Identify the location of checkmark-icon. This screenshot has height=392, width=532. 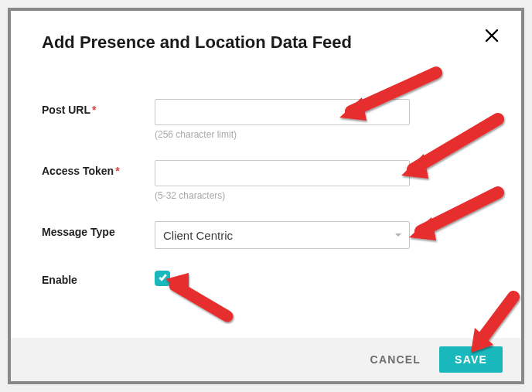
(162, 278).